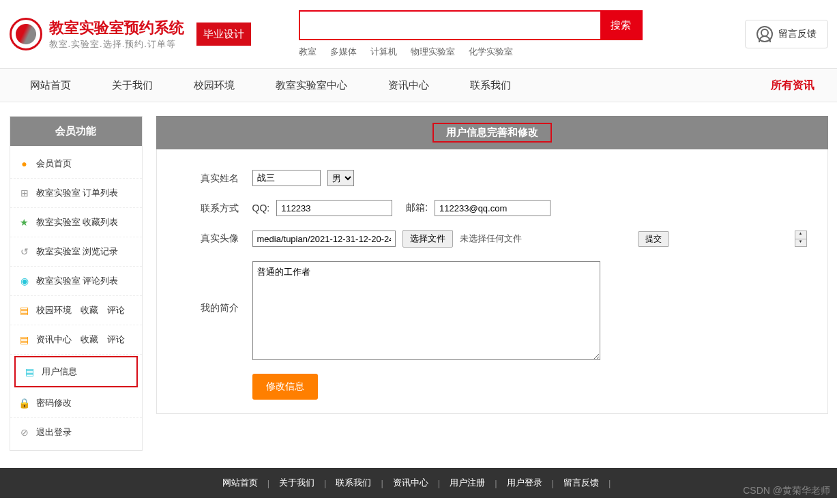 The height and width of the screenshot is (504, 837). What do you see at coordinates (76, 432) in the screenshot?
I see `sidebar-item: ⊘退出登录` at bounding box center [76, 432].